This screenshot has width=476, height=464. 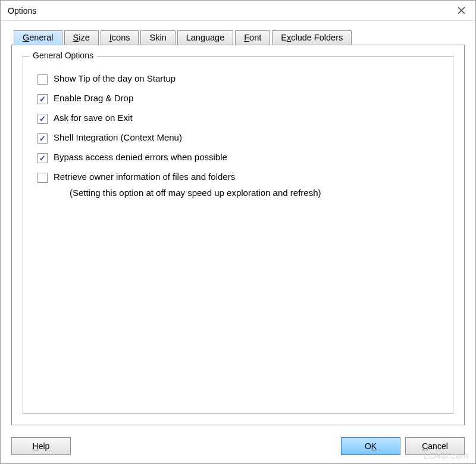 What do you see at coordinates (238, 447) in the screenshot?
I see `dialog-footer: Help OK Cancel` at bounding box center [238, 447].